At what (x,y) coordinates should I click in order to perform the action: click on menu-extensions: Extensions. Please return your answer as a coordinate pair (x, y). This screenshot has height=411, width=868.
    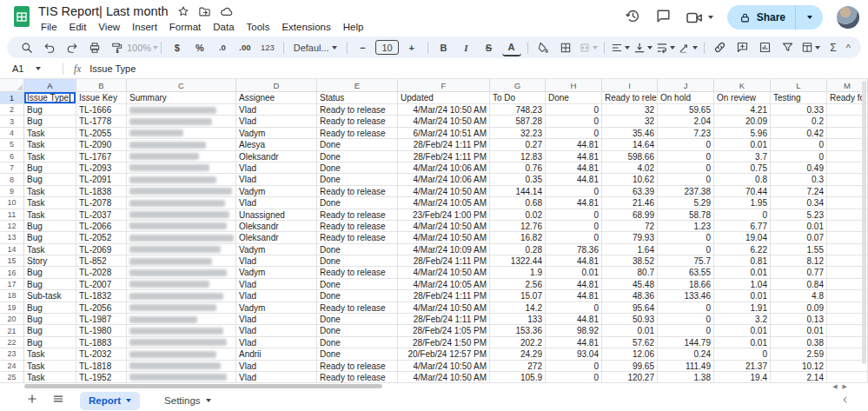
    Looking at the image, I should click on (306, 27).